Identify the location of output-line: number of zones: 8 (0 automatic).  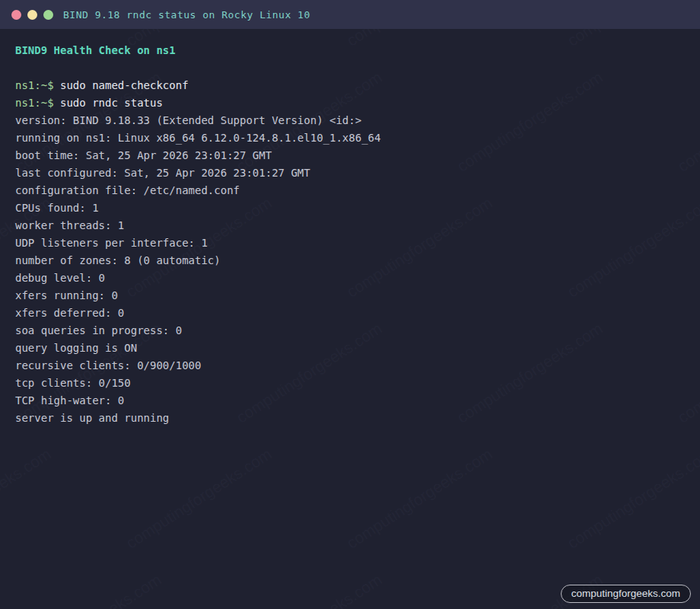
(350, 260).